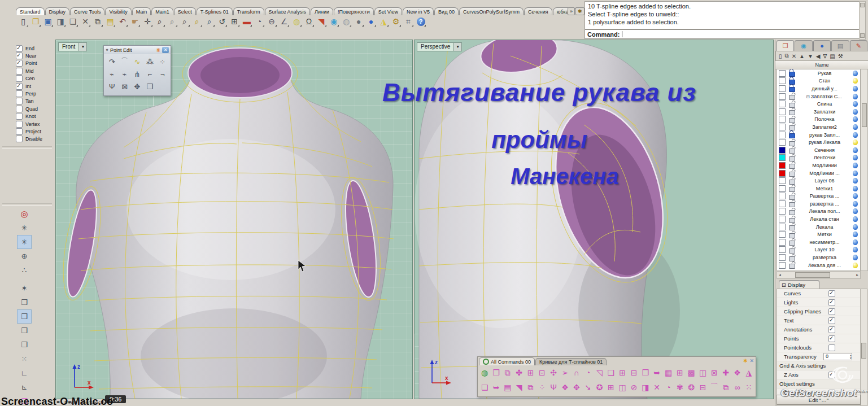 This screenshot has height=406, width=868. I want to click on toolbar-tab: Линии, so click(322, 11).